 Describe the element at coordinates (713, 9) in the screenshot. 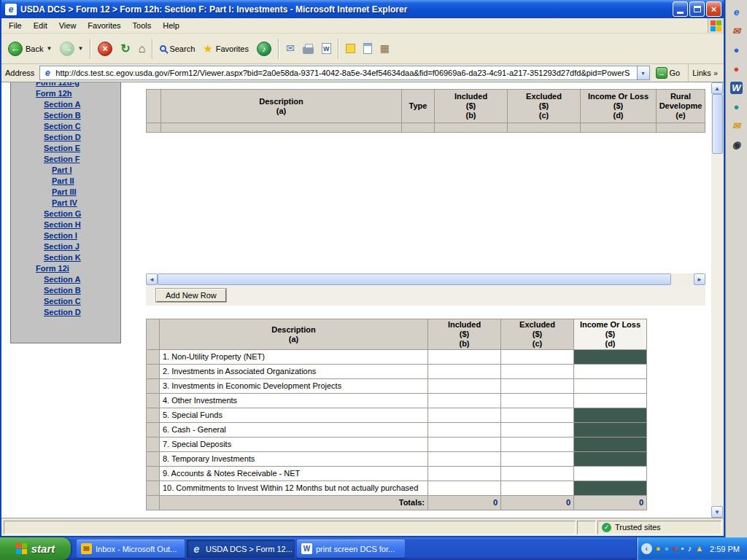

I see `close-button: ×` at that location.